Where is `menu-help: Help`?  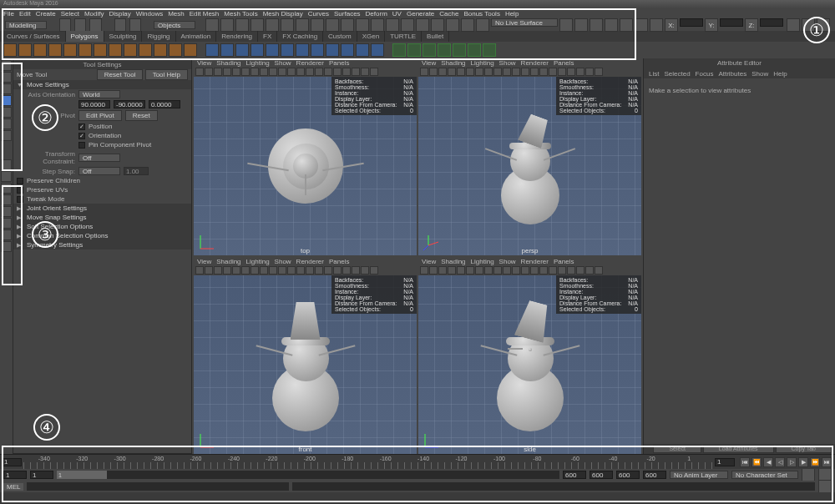 menu-help: Help is located at coordinates (512, 13).